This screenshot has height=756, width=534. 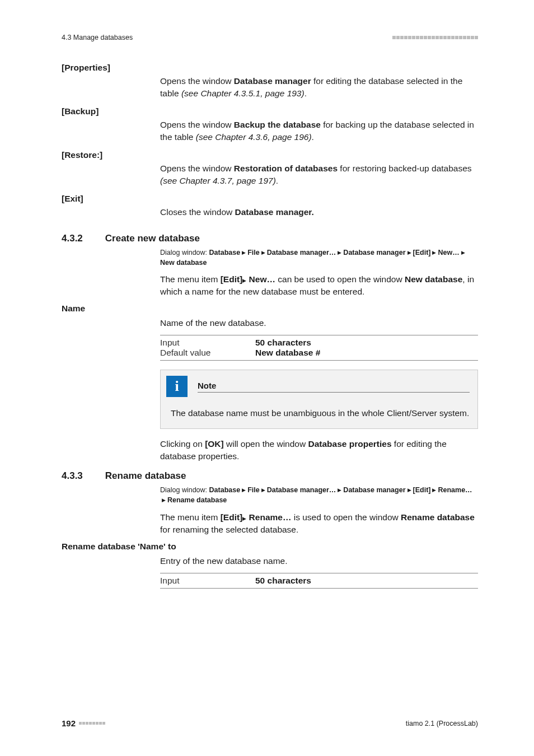 What do you see at coordinates (319, 495) in the screenshot?
I see `dialog-path-433: Dialog window: Database▶File▶Database ma…` at bounding box center [319, 495].